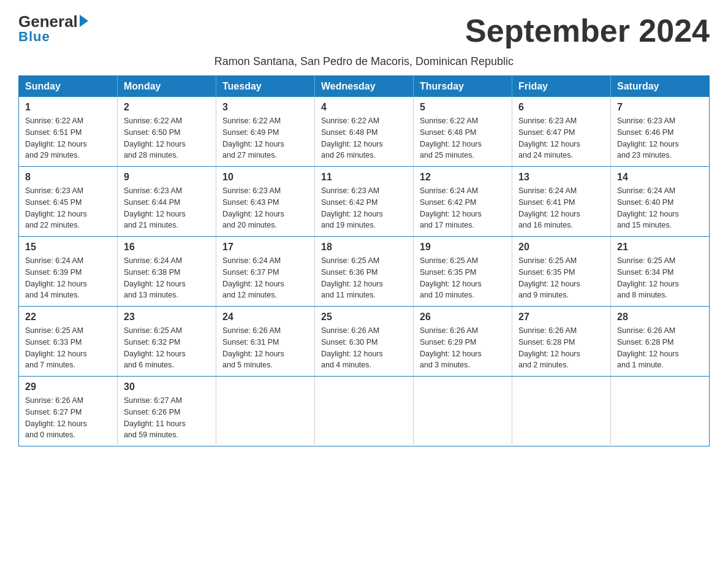 The height and width of the screenshot is (563, 728). What do you see at coordinates (69, 87) in the screenshot?
I see `calendar-header-cell: Sunday` at bounding box center [69, 87].